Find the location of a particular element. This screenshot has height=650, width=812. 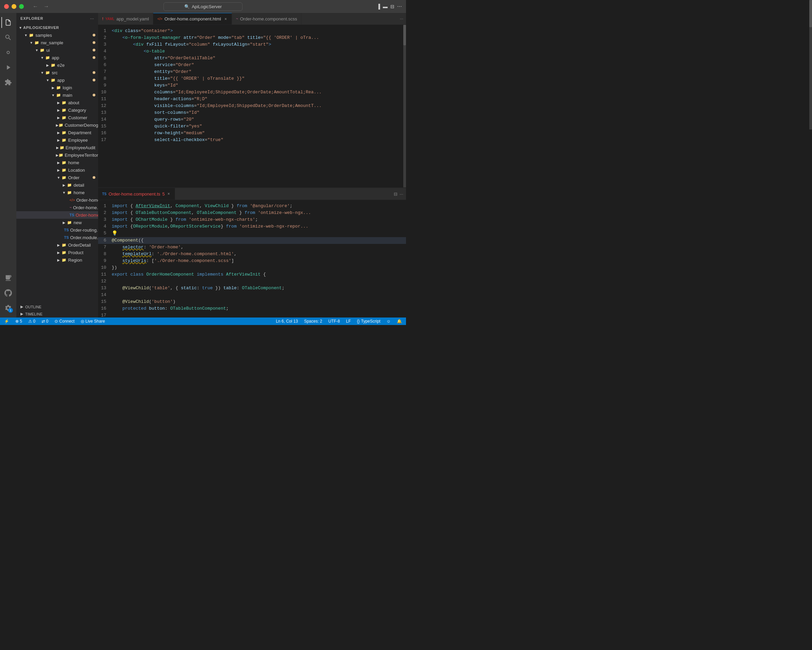

code-line: 12 is located at coordinates (252, 281).